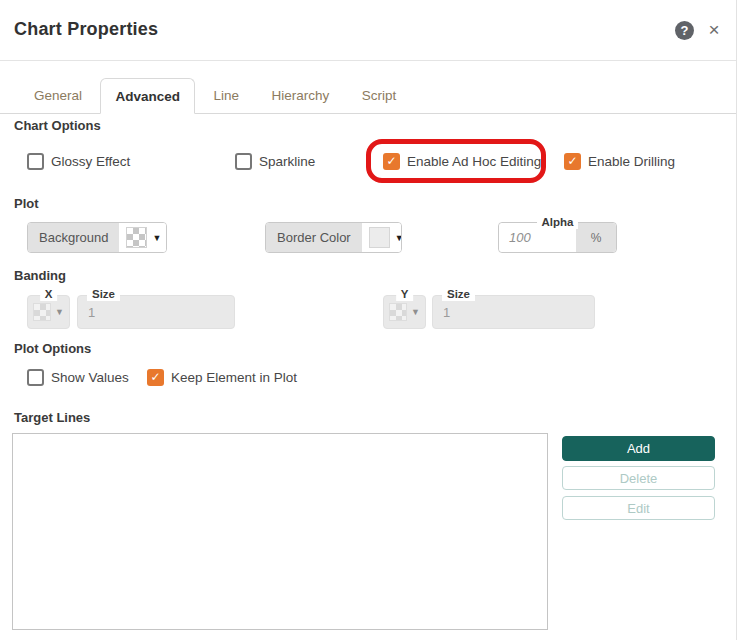 Image resolution: width=737 pixels, height=640 pixels. Describe the element at coordinates (714, 30) in the screenshot. I see `close-icon: ×` at that location.